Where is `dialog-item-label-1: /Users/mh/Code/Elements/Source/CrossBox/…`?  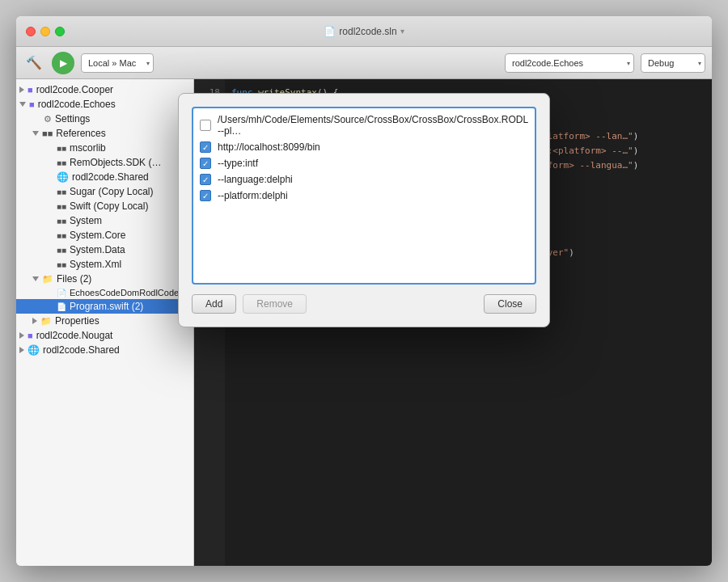 dialog-item-label-1: /Users/mh/Code/Elements/Source/CrossBox/… is located at coordinates (373, 125).